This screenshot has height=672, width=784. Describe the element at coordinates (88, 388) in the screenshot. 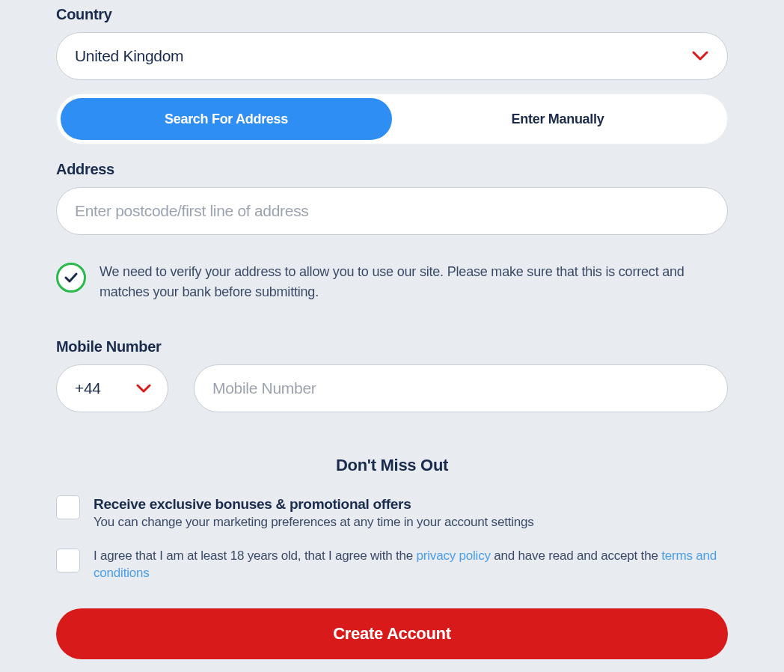

I see `country-code-value: +44` at that location.